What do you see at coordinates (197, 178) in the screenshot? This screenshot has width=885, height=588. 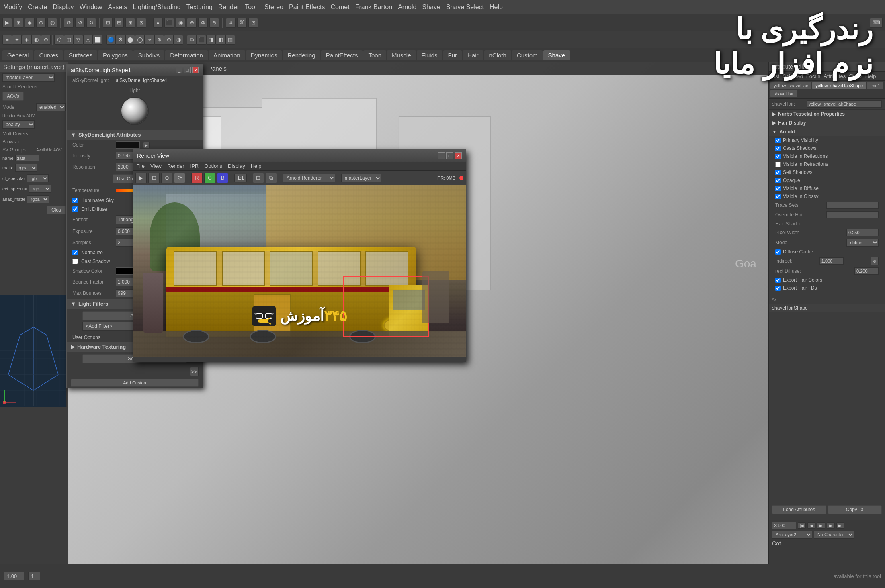 I see `rv-color-r: R` at bounding box center [197, 178].